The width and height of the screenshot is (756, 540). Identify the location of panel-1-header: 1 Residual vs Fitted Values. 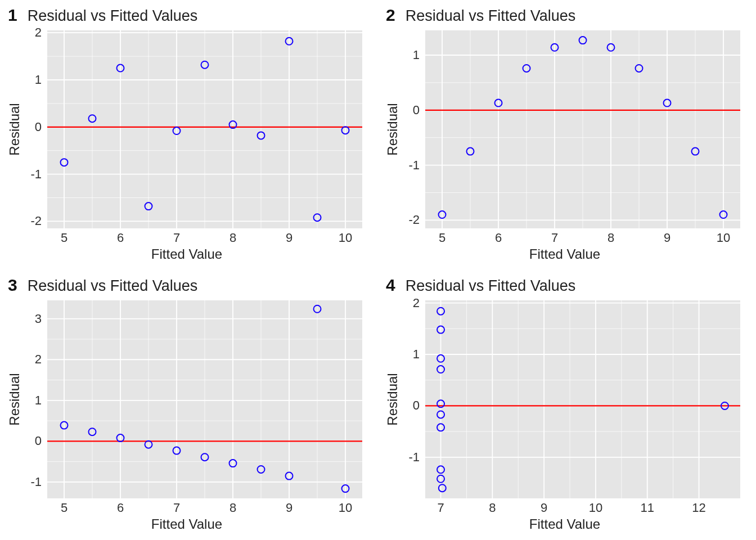
(187, 15).